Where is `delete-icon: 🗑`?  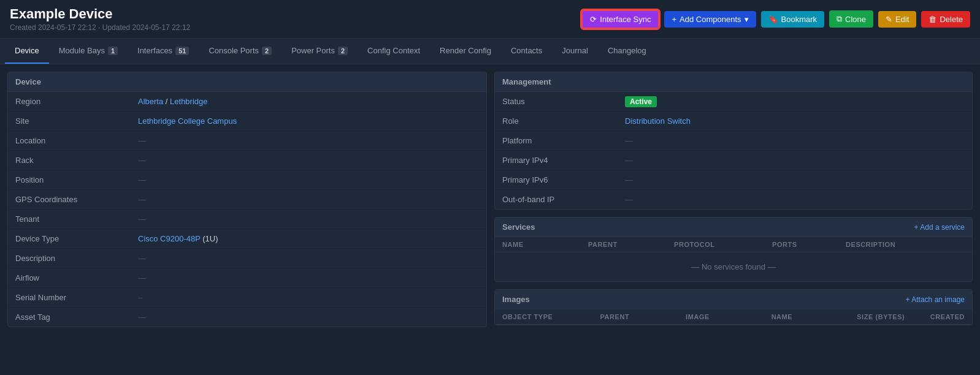 delete-icon: 🗑 is located at coordinates (932, 20).